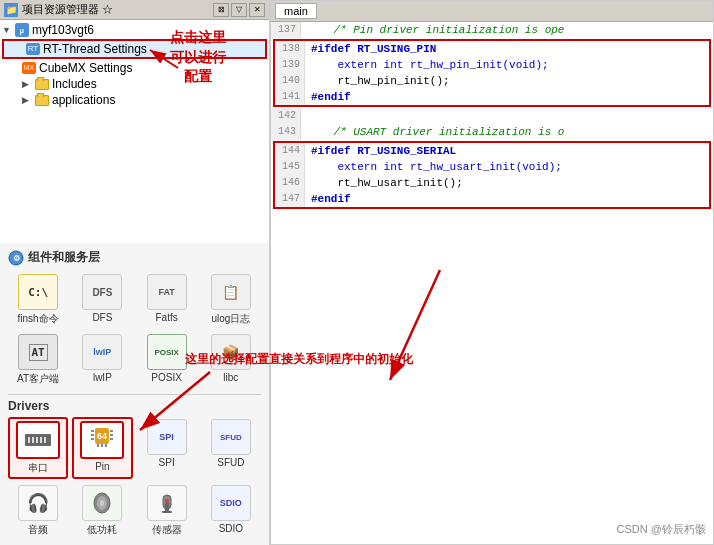  I want to click on comp-item-dfs: DFS DFS, so click(102, 300).